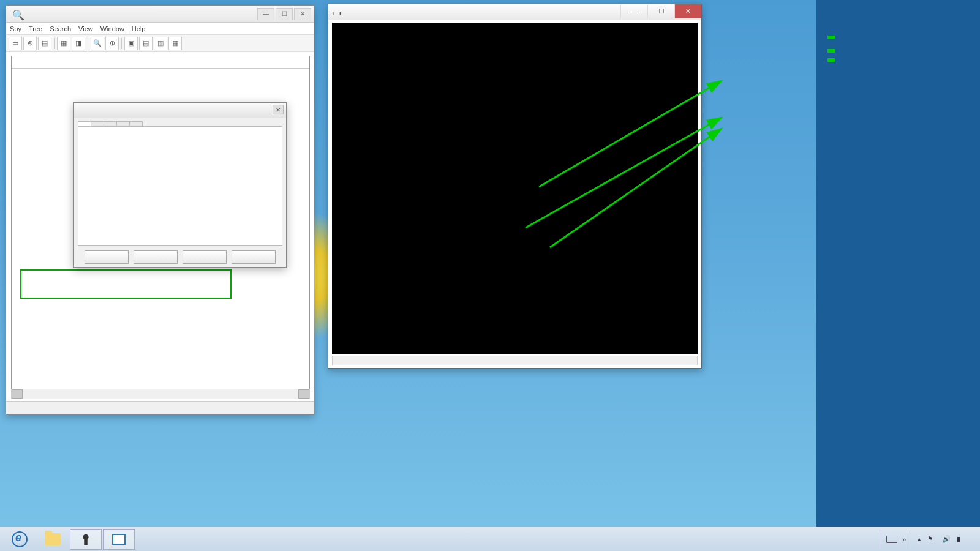 The height and width of the screenshot is (551, 980). Describe the element at coordinates (160, 408) in the screenshot. I see `spypp-statusbar` at that location.